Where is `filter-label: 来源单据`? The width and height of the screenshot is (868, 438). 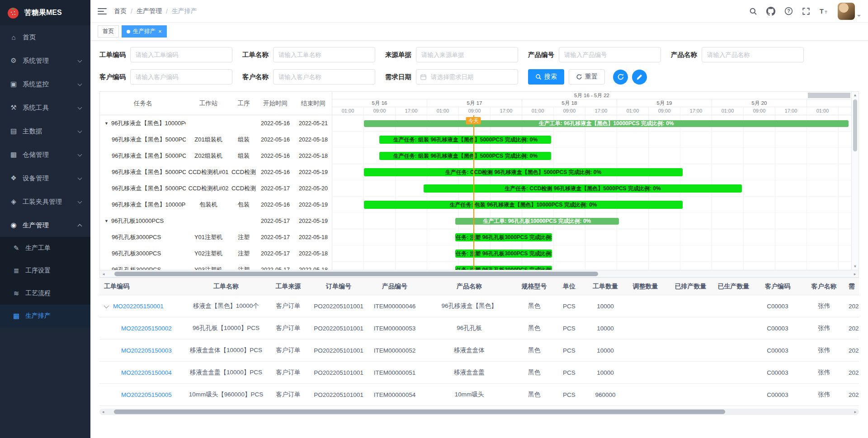 filter-label: 来源单据 is located at coordinates (398, 55).